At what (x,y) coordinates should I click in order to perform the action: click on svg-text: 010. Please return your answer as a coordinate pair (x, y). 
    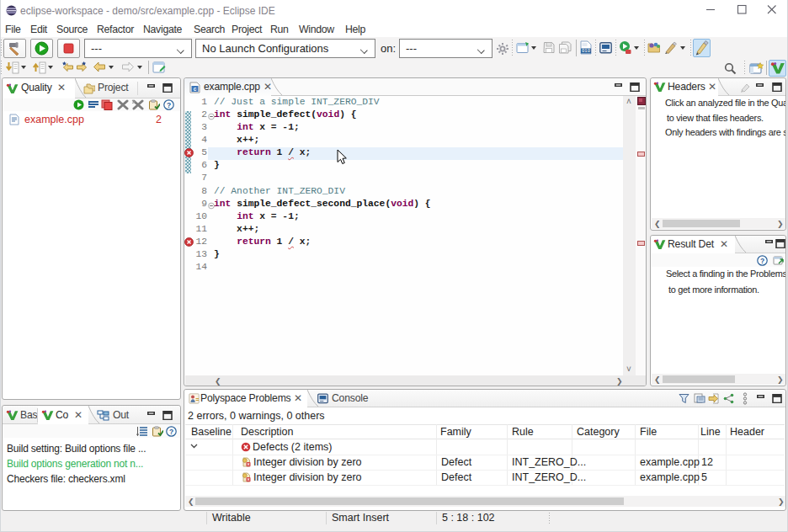
    Looking at the image, I should click on (586, 51).